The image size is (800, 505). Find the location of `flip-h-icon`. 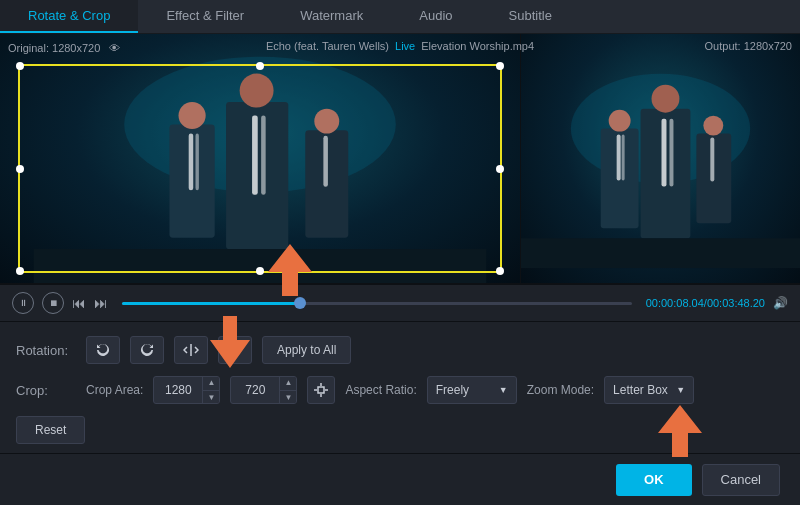

flip-h-icon is located at coordinates (191, 350).